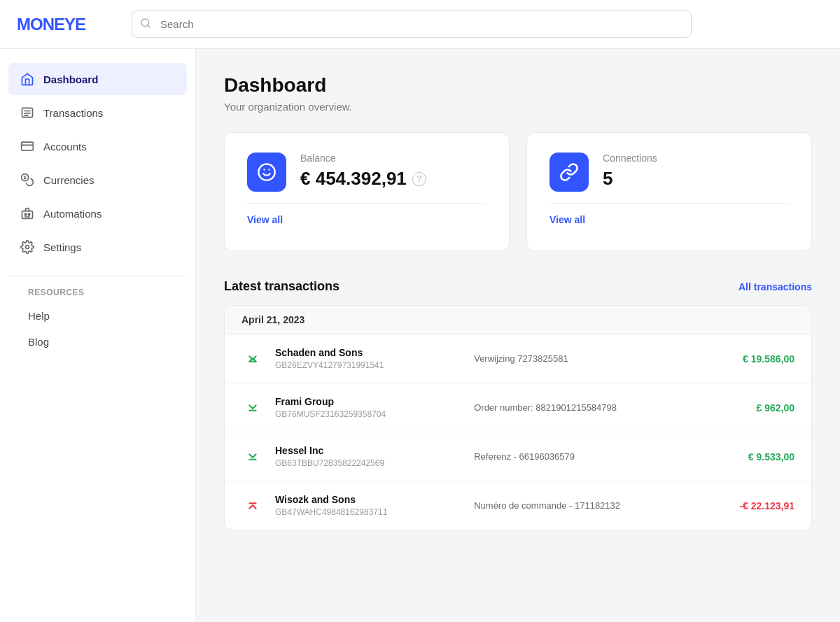  I want to click on connections-label: Connections, so click(696, 158).